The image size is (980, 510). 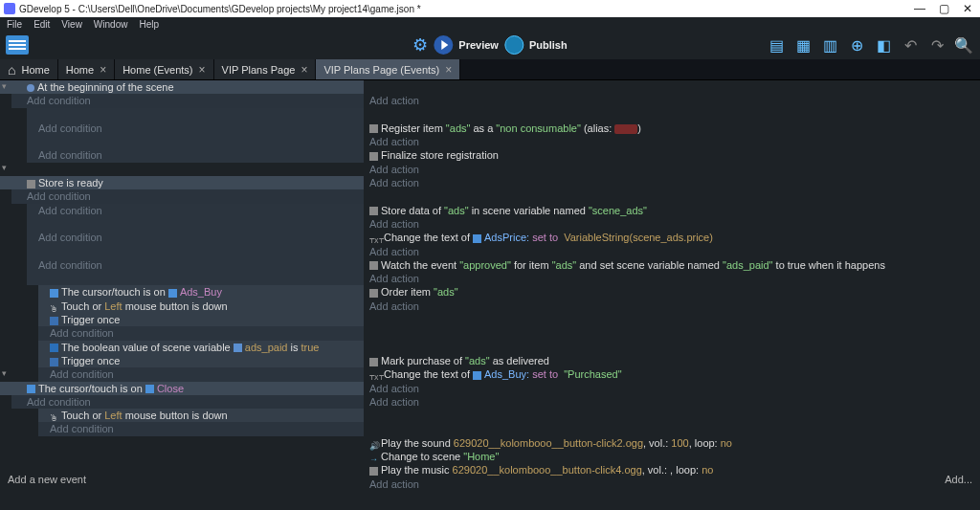 What do you see at coordinates (420, 45) in the screenshot?
I see `debug-icon: ⚙` at bounding box center [420, 45].